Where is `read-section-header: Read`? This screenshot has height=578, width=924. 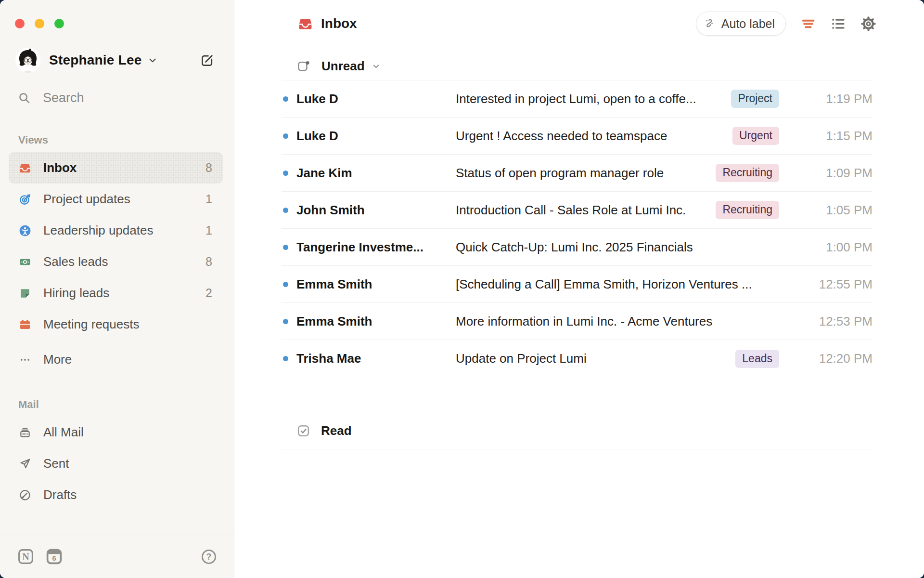
read-section-header: Read is located at coordinates (577, 431).